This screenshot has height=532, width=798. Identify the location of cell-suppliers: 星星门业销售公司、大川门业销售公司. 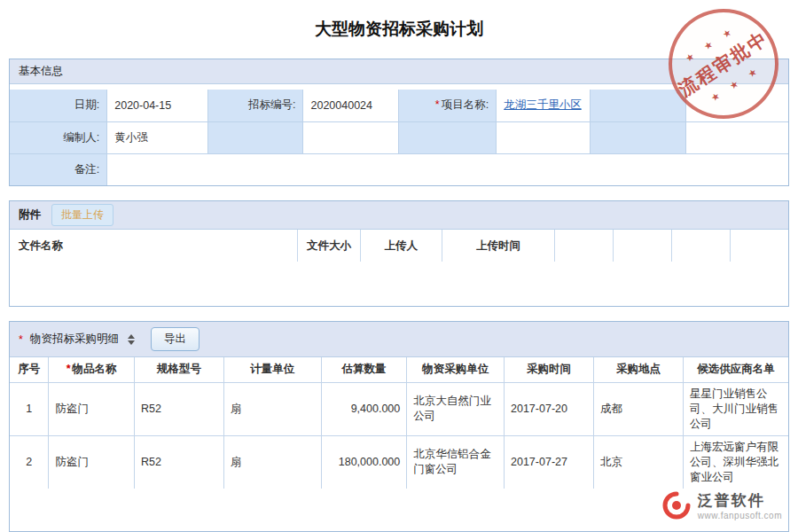
(736, 409).